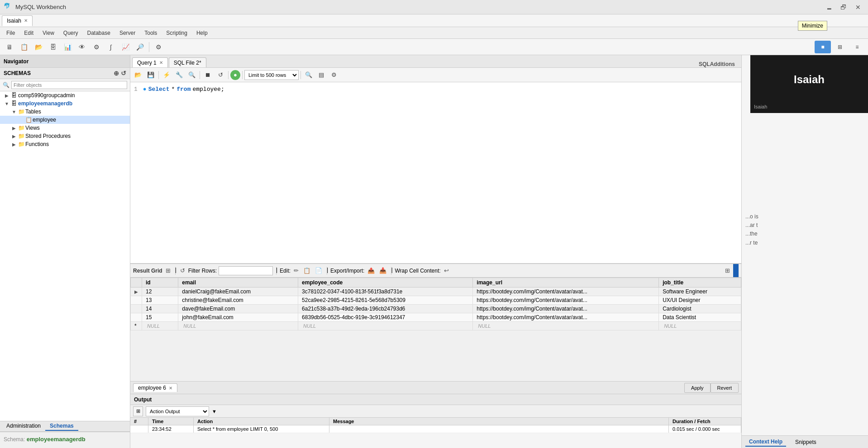  I want to click on ed-reconnect: ↺, so click(220, 75).